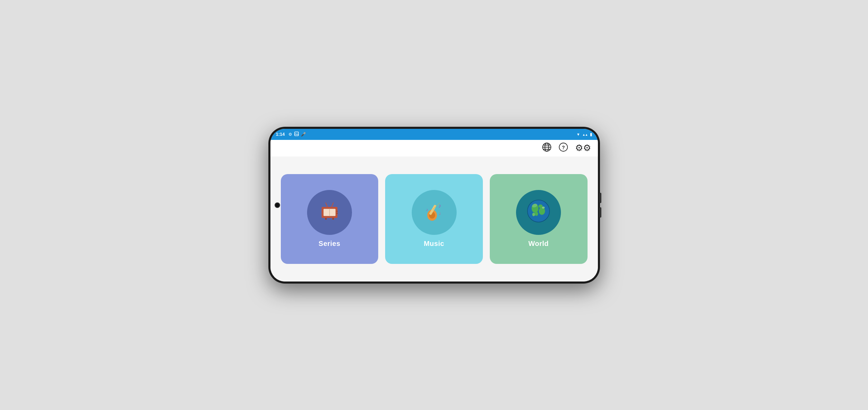 Image resolution: width=868 pixels, height=410 pixels. Describe the element at coordinates (563, 148) in the screenshot. I see `help-button: ?` at that location.